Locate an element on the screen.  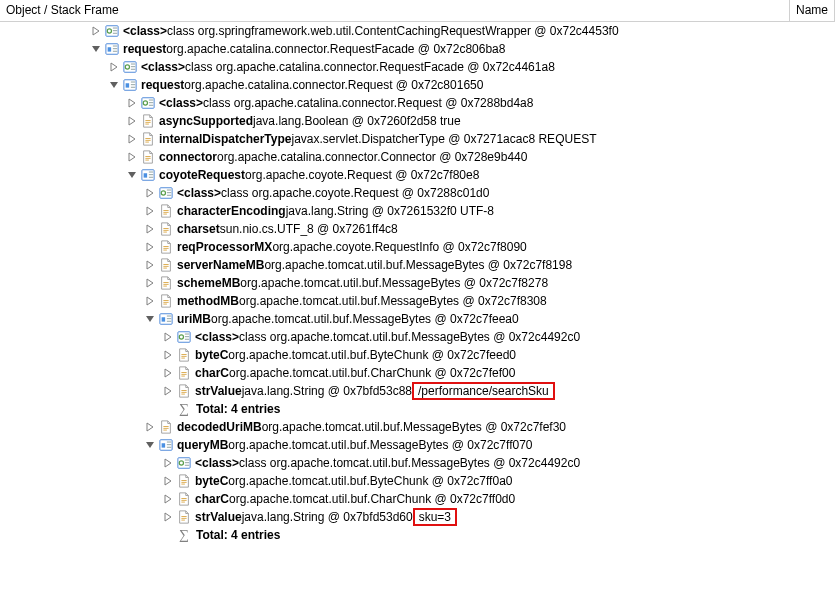
tree-row: methodMB org.apache.tomcat.util.buf.Mess… is located at coordinates (418, 301).